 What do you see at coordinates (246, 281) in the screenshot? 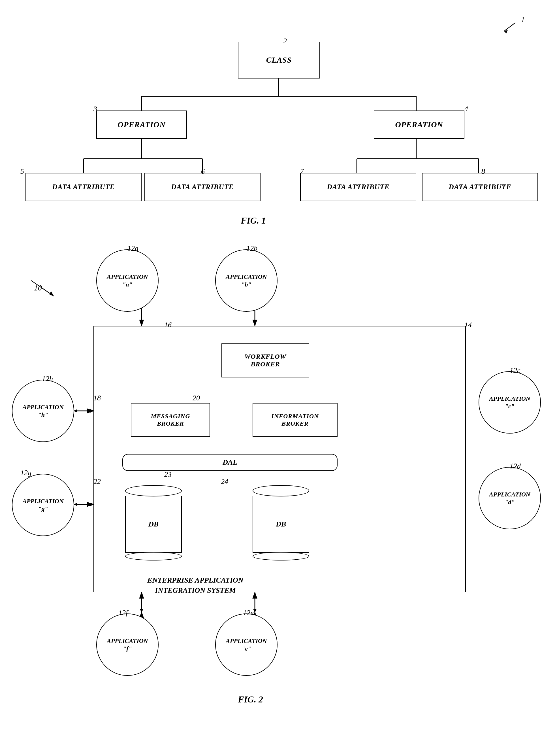
I see `app-b-circle: APPLICATION"b"` at bounding box center [246, 281].